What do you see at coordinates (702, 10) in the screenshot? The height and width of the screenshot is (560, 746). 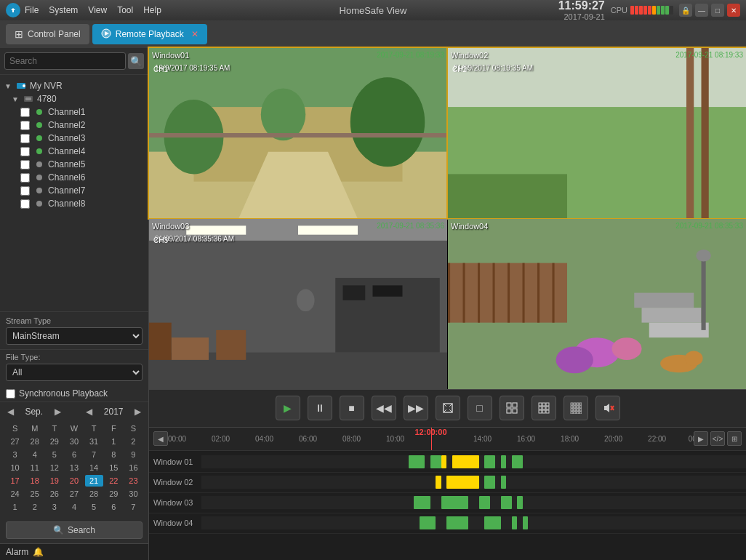 I see `minimize-button: —` at bounding box center [702, 10].